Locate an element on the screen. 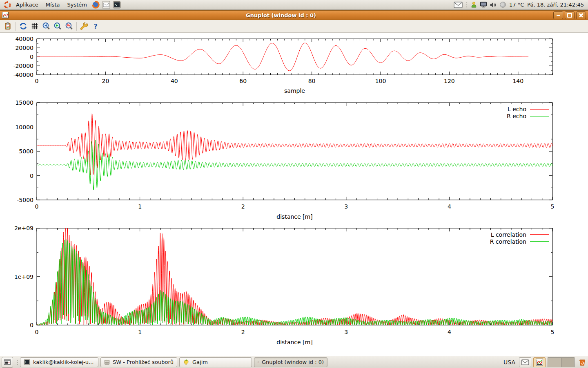 Image resolution: width=588 pixels, height=368 pixels. mail-notification-icon is located at coordinates (458, 5).